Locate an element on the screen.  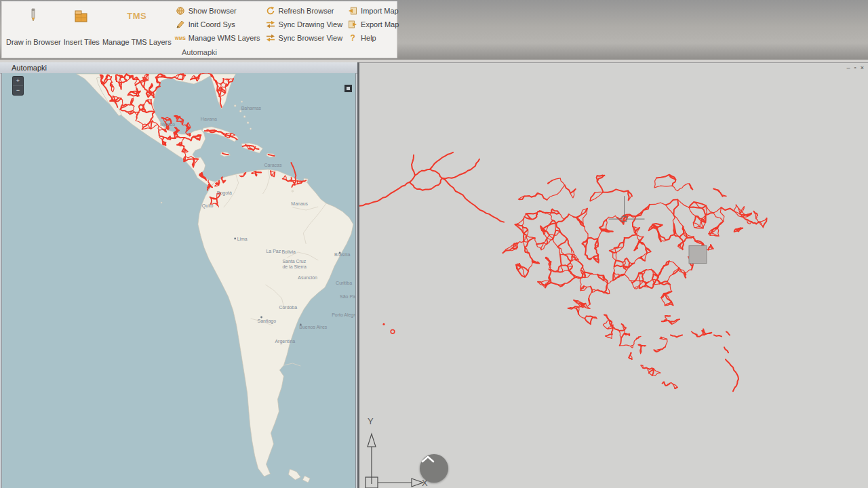
globe-icon is located at coordinates (180, 11).